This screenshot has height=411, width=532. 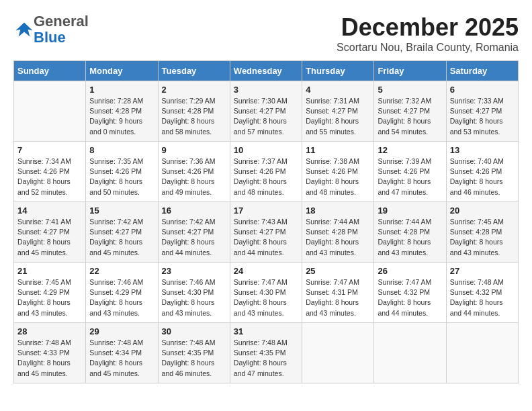 I want to click on day-number: 1, so click(x=122, y=90).